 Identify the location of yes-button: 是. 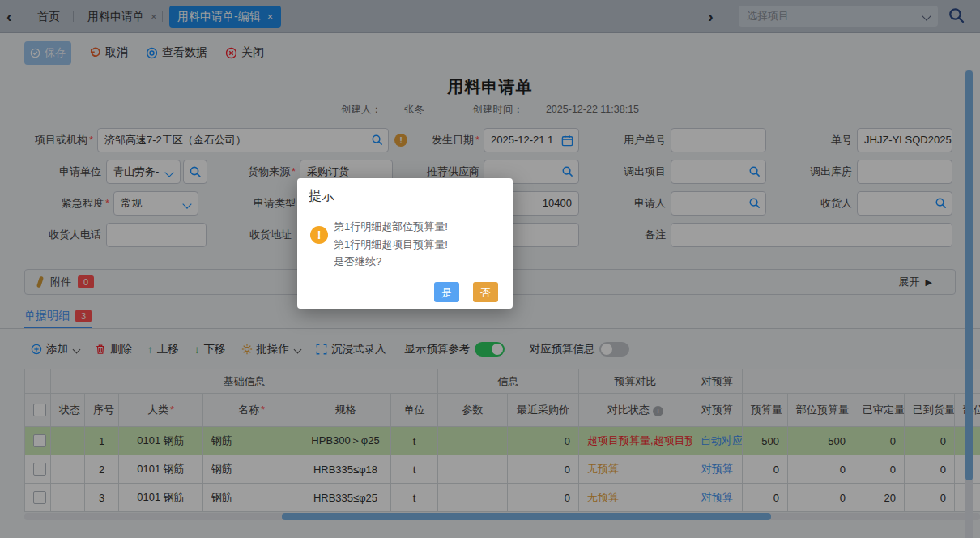
(447, 292).